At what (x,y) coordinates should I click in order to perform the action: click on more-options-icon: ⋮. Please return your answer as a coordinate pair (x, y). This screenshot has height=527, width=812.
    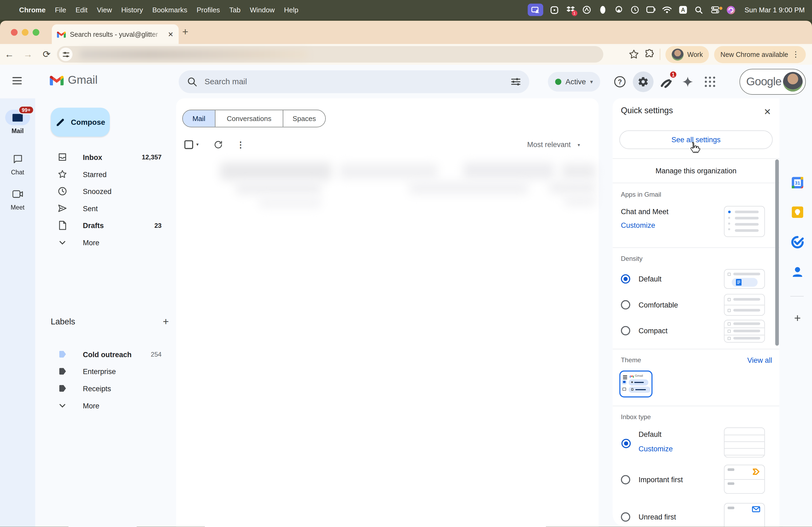
    Looking at the image, I should click on (241, 145).